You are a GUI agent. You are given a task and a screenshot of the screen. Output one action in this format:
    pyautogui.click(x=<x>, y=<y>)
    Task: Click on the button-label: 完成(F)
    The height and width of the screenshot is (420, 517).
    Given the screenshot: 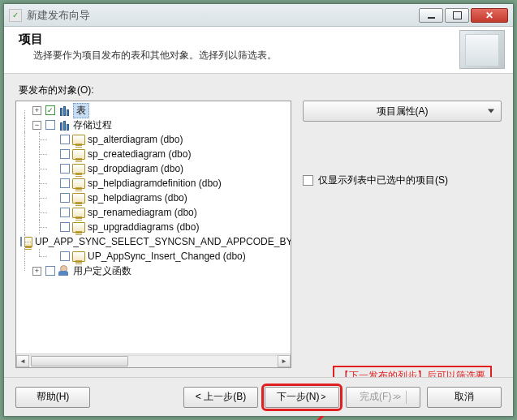 What is the action you would take?
    pyautogui.click(x=375, y=397)
    